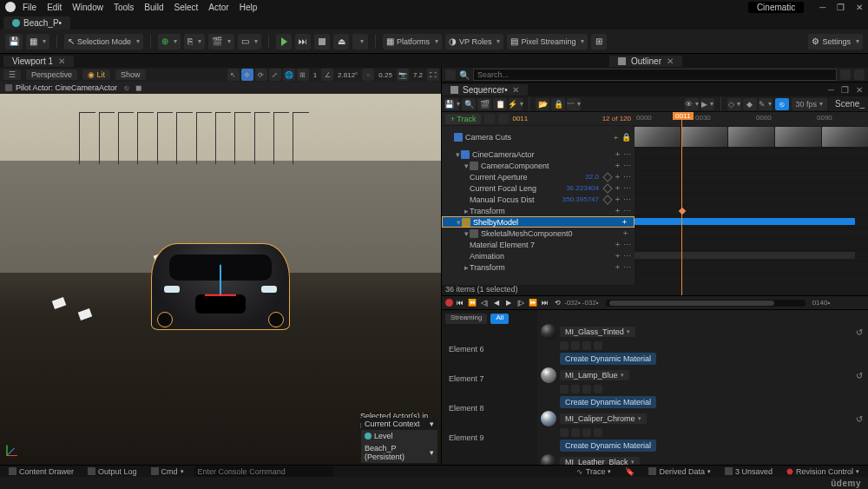 Image resolution: width=868 pixels, height=489 pixels. What do you see at coordinates (573, 302) in the screenshot?
I see `range-start: -032•` at bounding box center [573, 302].